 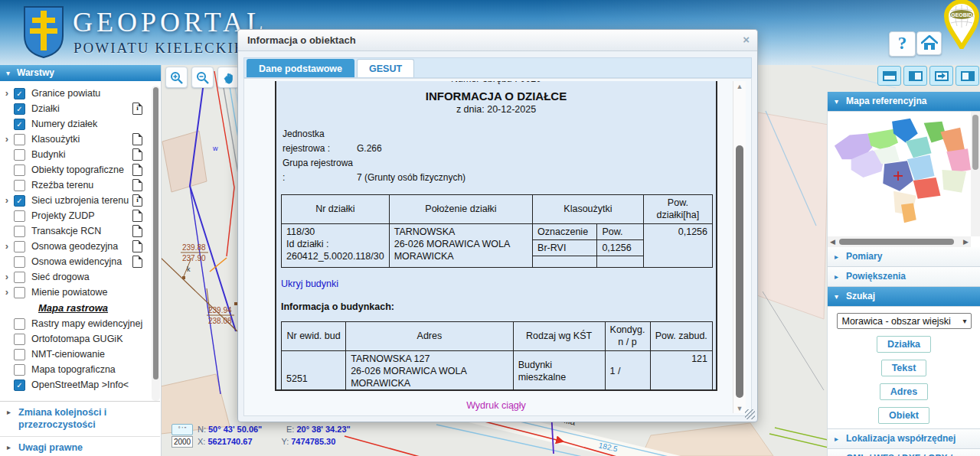 What do you see at coordinates (740, 247) in the screenshot?
I see `dialog-scrollbar: ▲ ▼` at bounding box center [740, 247].